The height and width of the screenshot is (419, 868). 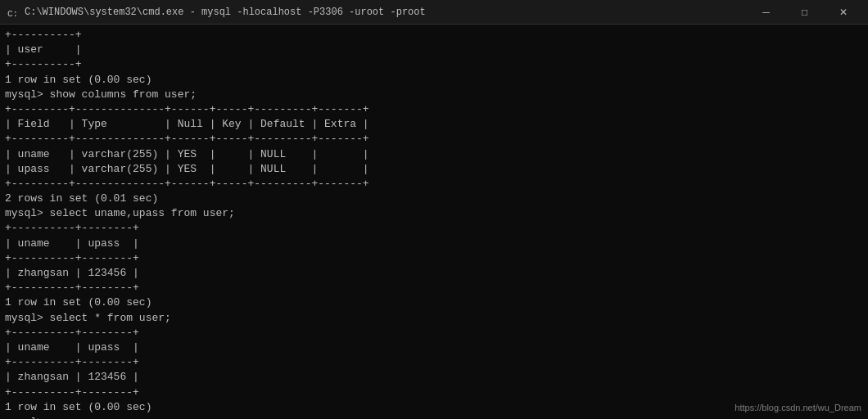 What do you see at coordinates (387, 12) in the screenshot?
I see `window-title: C:\WINDOWS\system32\cmd.exe - mysql -hlo…` at bounding box center [387, 12].